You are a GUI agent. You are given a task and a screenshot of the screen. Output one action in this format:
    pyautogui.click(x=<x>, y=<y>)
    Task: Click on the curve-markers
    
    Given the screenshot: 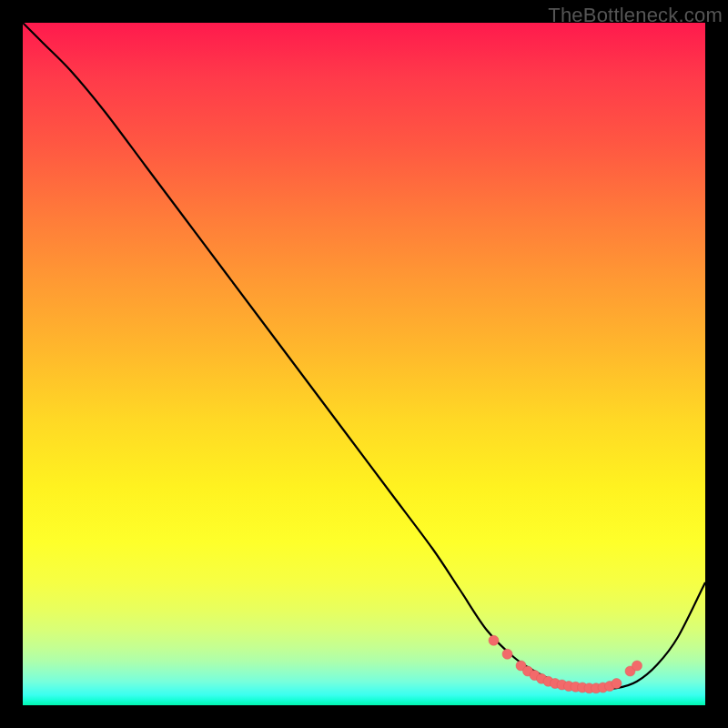 What is the action you would take?
    pyautogui.click(x=566, y=664)
    